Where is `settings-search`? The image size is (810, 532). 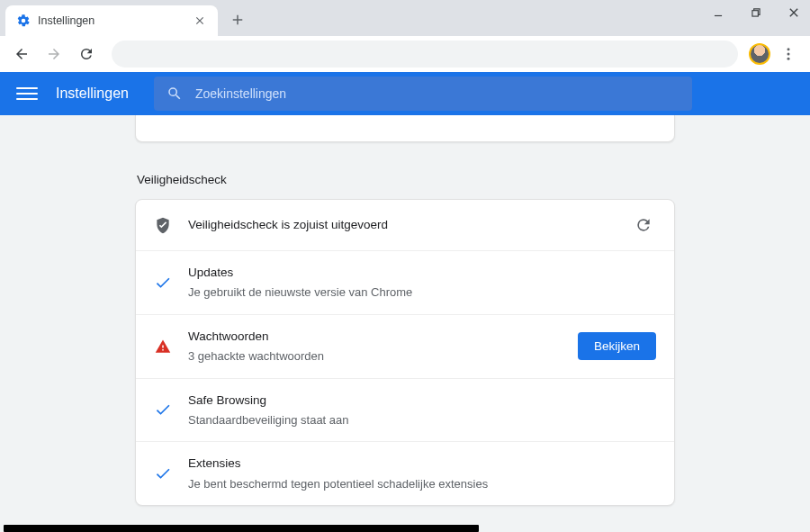 settings-search is located at coordinates (423, 94).